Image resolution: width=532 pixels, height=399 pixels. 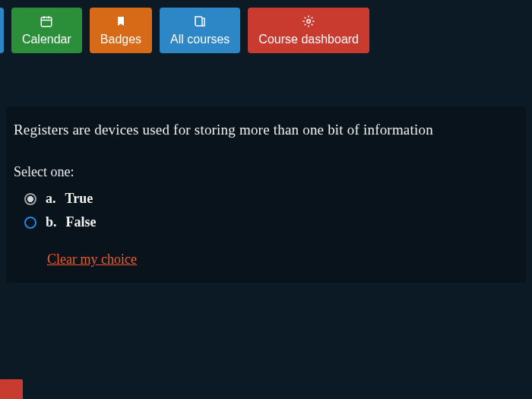 I want to click on calendar-icon, so click(x=46, y=21).